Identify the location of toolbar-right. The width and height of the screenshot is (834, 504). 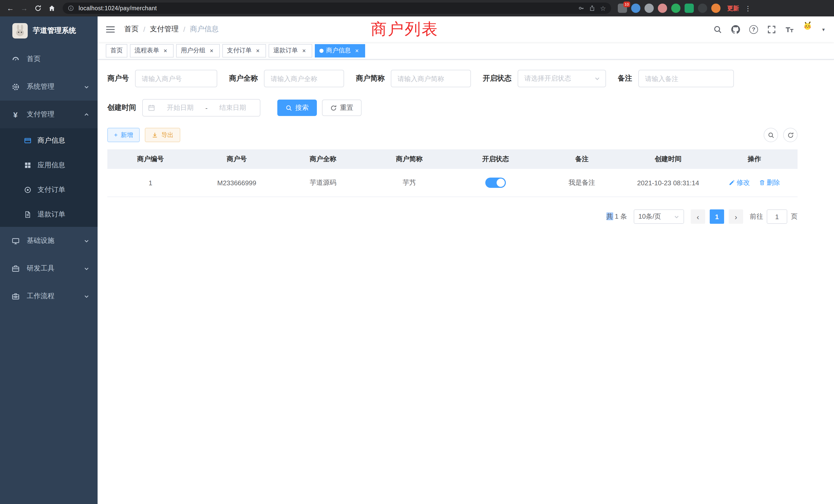
(781, 135).